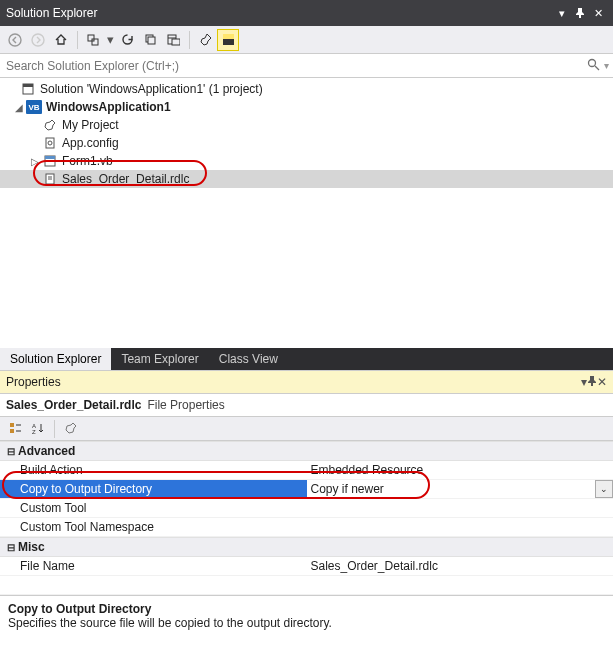  Describe the element at coordinates (306, 451) in the screenshot. I see `category-advanced: ⊟ Advanced` at that location.